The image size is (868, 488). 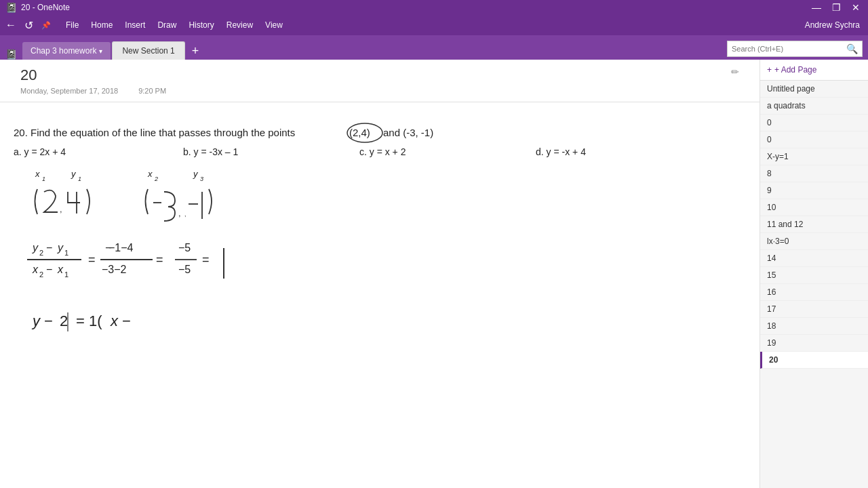 I want to click on undo-redo-group: ← ↺ 📌, so click(x=28, y=26).